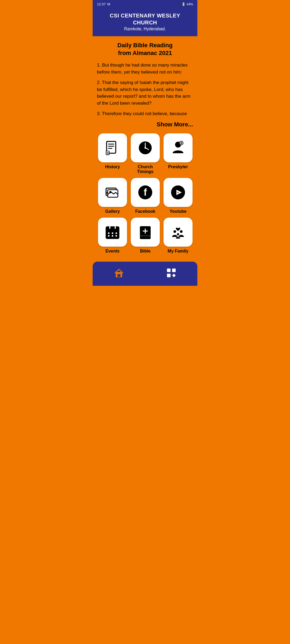  What do you see at coordinates (145, 69) in the screenshot?
I see `verse-1: 1. But though he had done so many miracl…` at bounding box center [145, 69].